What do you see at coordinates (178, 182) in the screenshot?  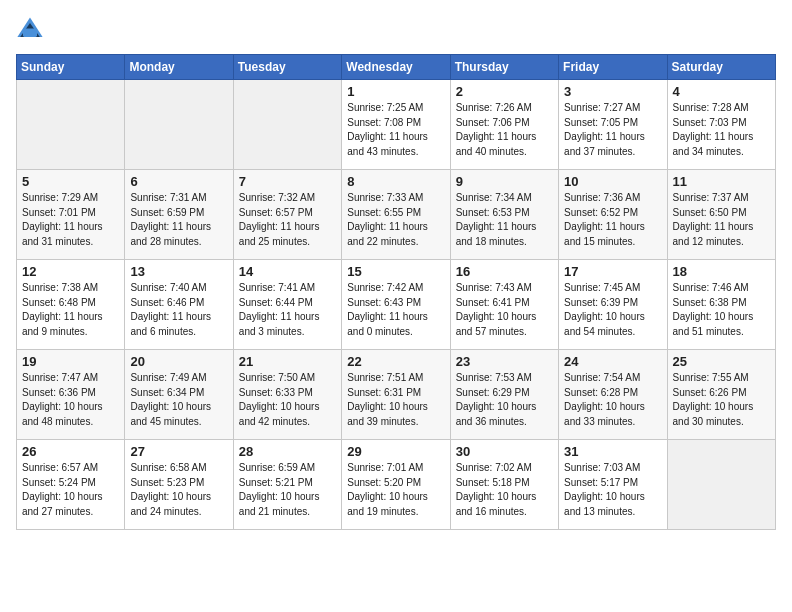 I see `day-number: 6` at bounding box center [178, 182].